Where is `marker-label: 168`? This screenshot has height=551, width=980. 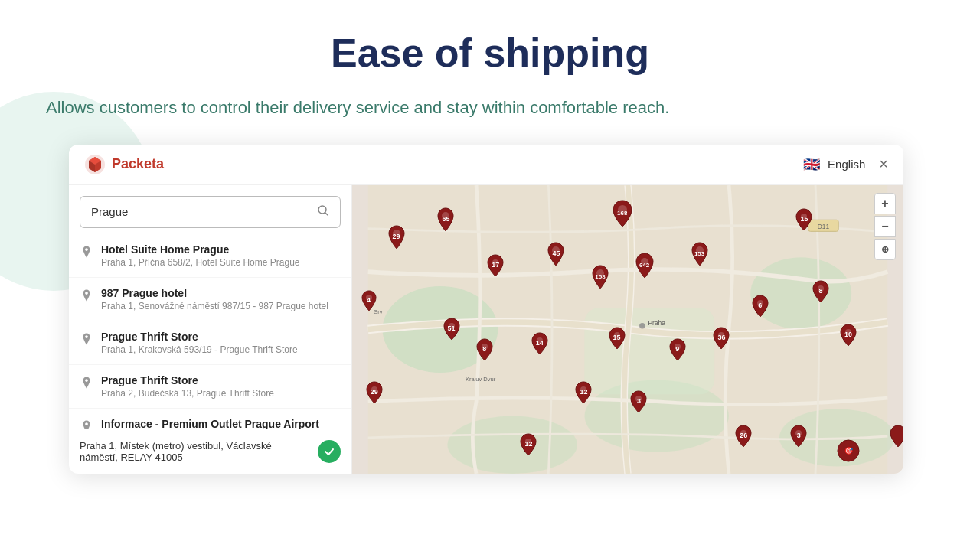
marker-label: 168 is located at coordinates (622, 213).